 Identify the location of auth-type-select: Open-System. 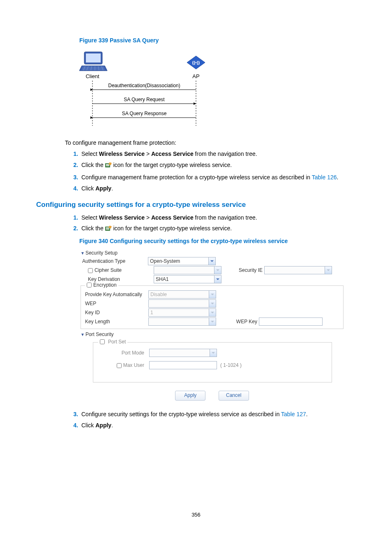
(182, 261).